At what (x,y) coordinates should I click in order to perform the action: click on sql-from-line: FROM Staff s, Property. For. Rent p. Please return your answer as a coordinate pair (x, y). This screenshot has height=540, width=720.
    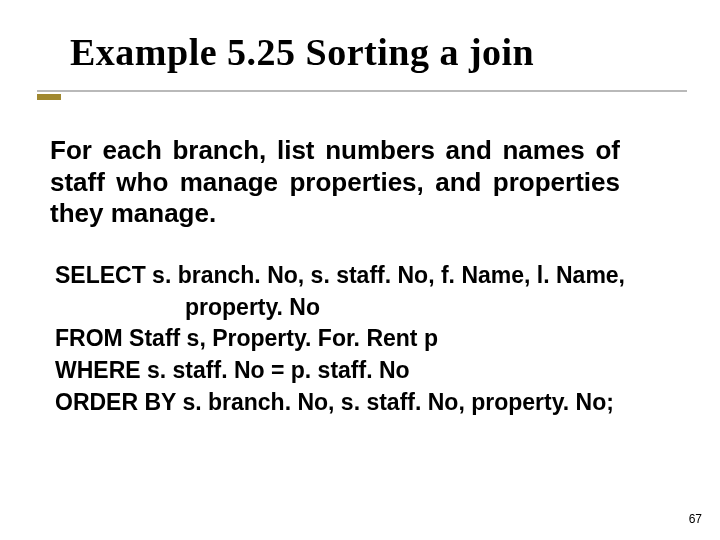
    Looking at the image, I should click on (355, 339).